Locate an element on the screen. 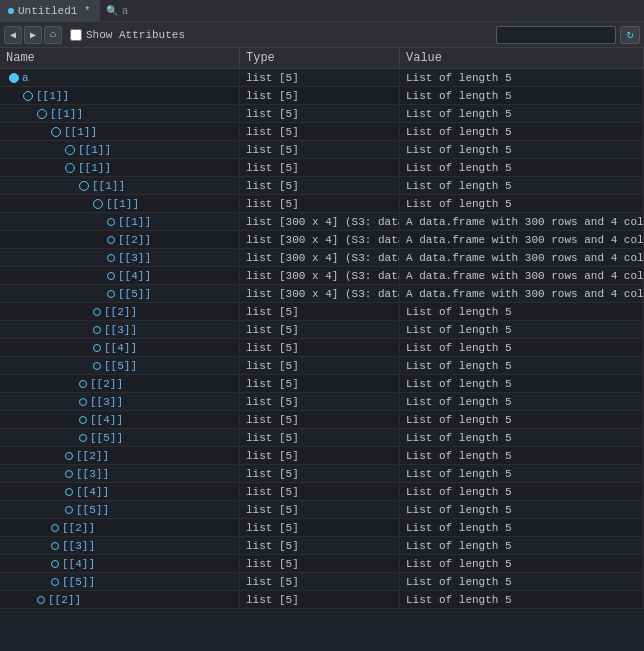  column-headers: Name Type Value is located at coordinates (322, 58).